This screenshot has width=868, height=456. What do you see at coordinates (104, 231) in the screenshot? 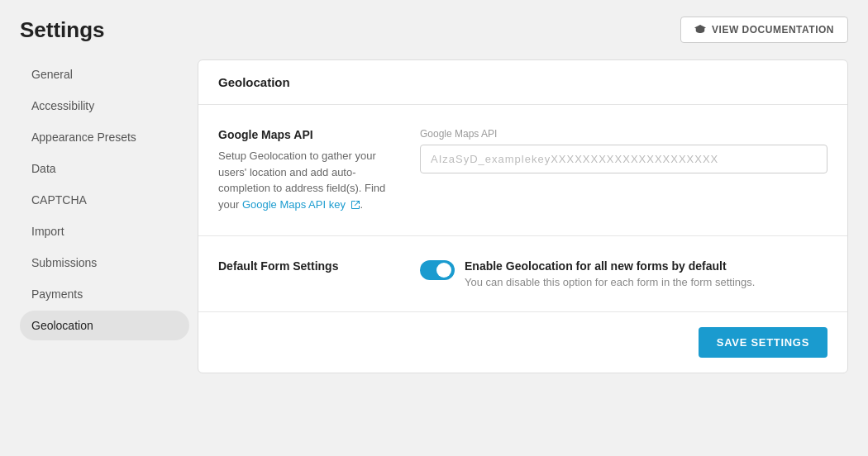
I see `sidebar-item-import: Import` at bounding box center [104, 231].